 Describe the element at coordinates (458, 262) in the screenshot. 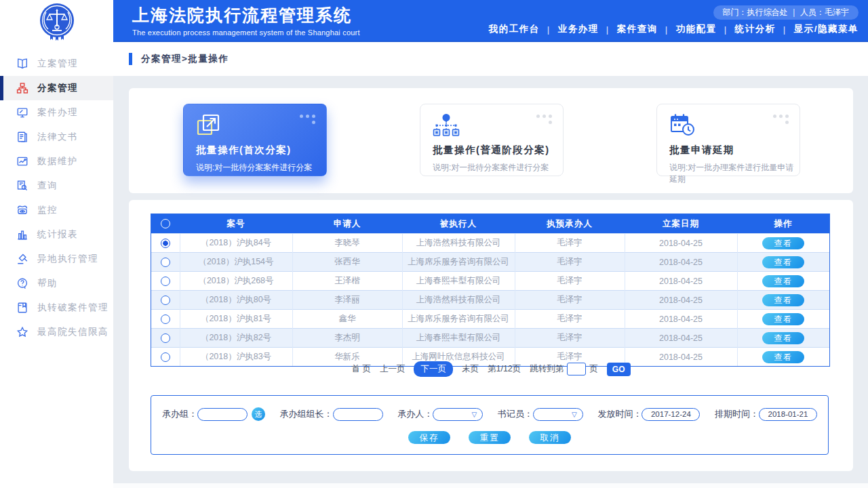

I see `cell-executee: 上海席乐服务咨询有限公司` at that location.